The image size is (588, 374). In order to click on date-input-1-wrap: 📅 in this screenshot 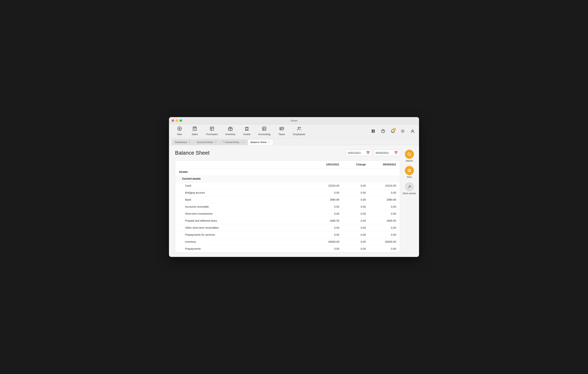, I will do `click(359, 153)`.